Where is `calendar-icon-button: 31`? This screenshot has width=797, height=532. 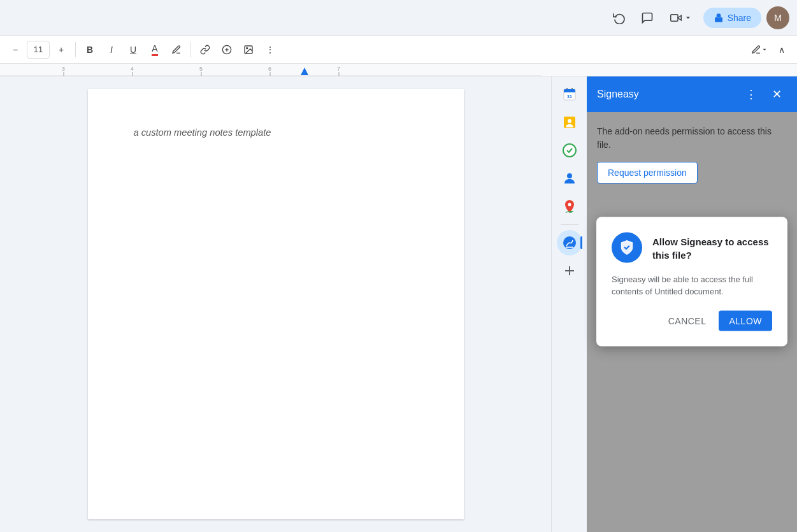 calendar-icon-button: 31 is located at coordinates (570, 94).